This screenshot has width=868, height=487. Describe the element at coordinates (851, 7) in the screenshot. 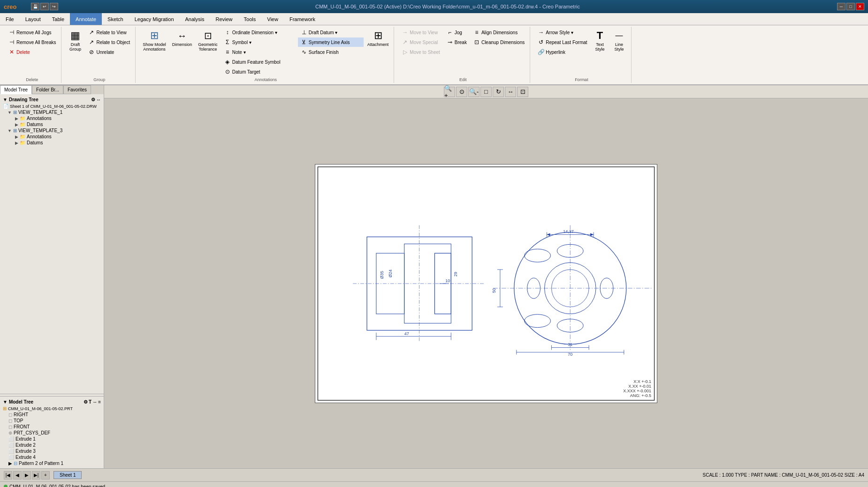

I see `restore-button: □` at that location.